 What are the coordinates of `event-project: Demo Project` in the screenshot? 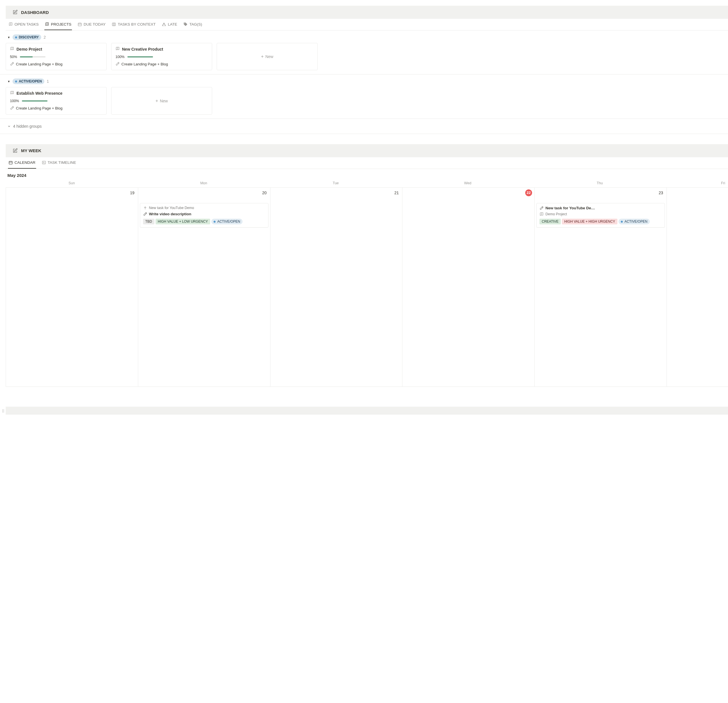 It's located at (556, 215).